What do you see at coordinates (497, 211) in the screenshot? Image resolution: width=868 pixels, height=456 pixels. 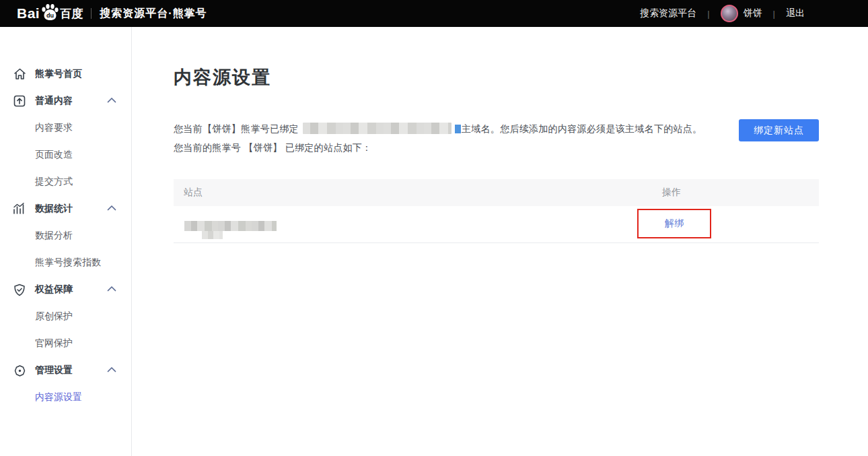 I see `bound-sites-table: 站点 操作 解绑` at bounding box center [497, 211].